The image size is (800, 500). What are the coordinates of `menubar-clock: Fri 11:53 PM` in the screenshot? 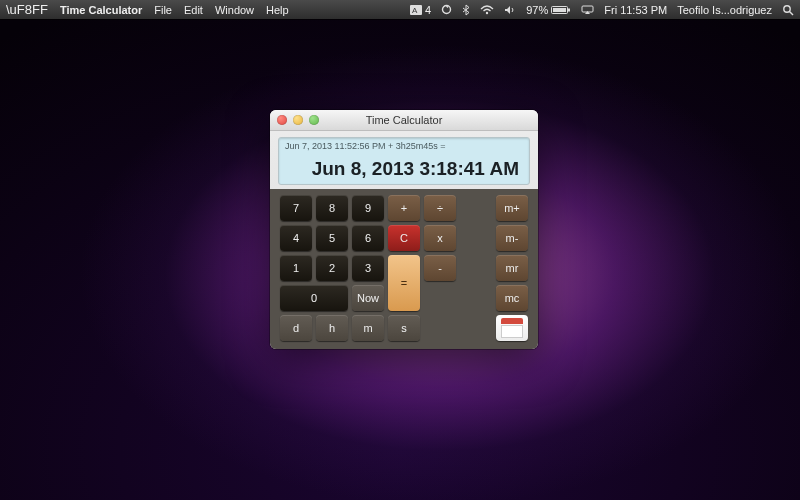 It's located at (636, 10).